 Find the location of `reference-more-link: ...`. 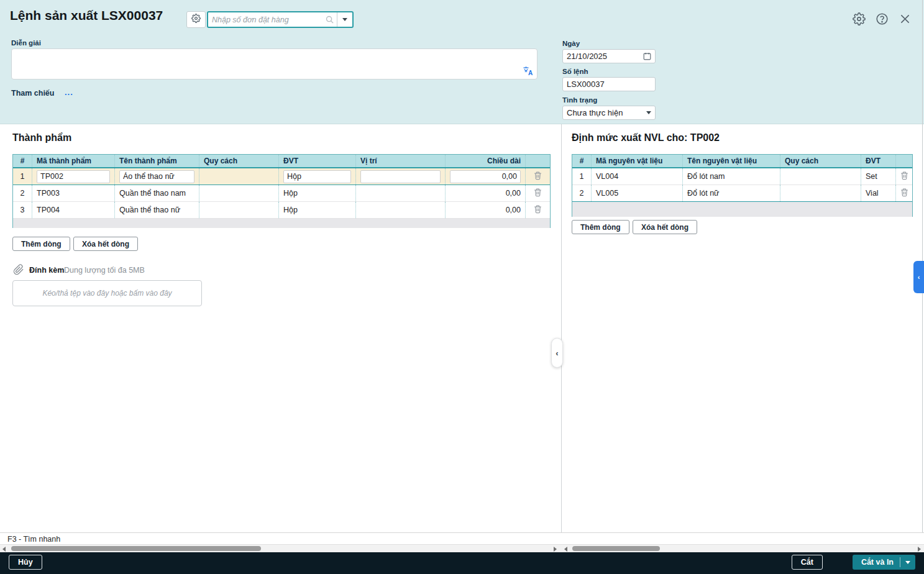

reference-more-link: ... is located at coordinates (69, 92).